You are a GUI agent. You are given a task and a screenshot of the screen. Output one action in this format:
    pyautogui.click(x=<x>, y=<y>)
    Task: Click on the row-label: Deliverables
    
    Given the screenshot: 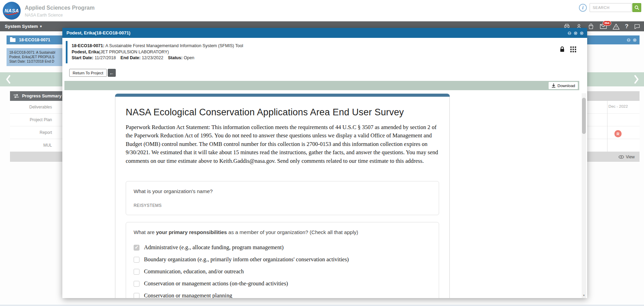 What is the action you would take?
    pyautogui.click(x=31, y=107)
    